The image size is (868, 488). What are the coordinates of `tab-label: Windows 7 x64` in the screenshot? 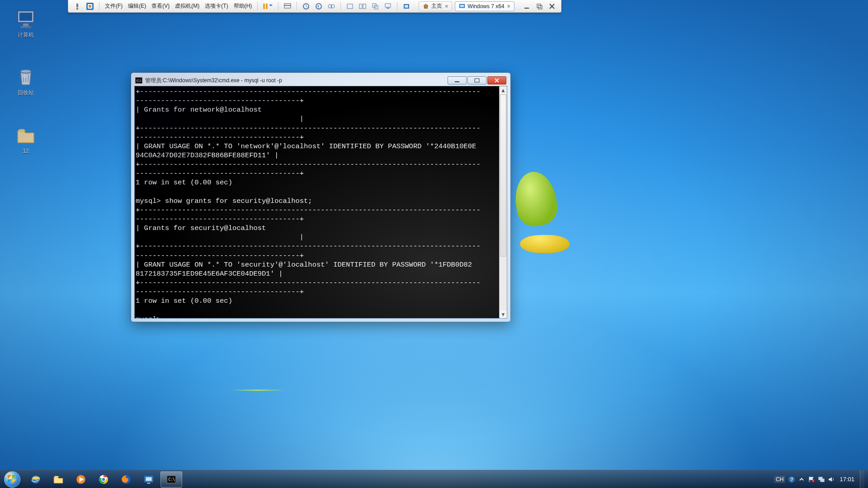 It's located at (486, 6).